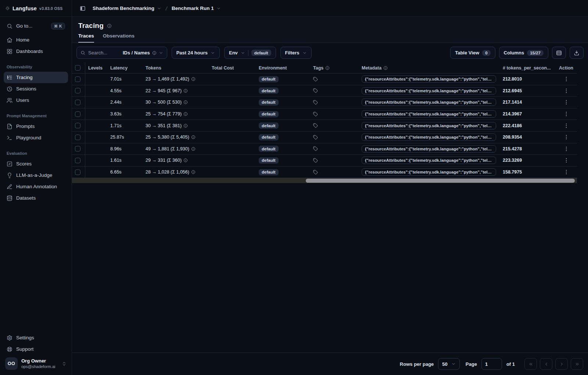 This screenshot has width=588, height=375. I want to click on sidebar-item-sessions: Sessions, so click(36, 89).